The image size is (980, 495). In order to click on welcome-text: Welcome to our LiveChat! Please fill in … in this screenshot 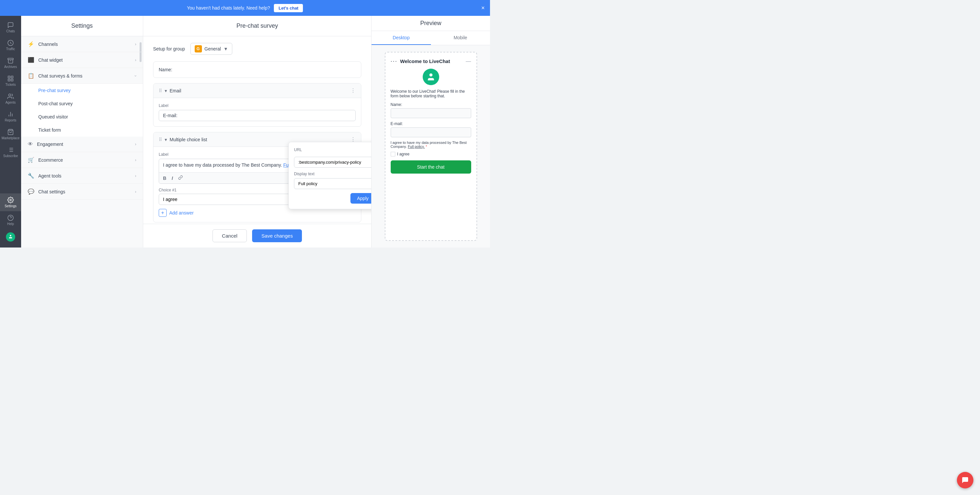, I will do `click(431, 94)`.